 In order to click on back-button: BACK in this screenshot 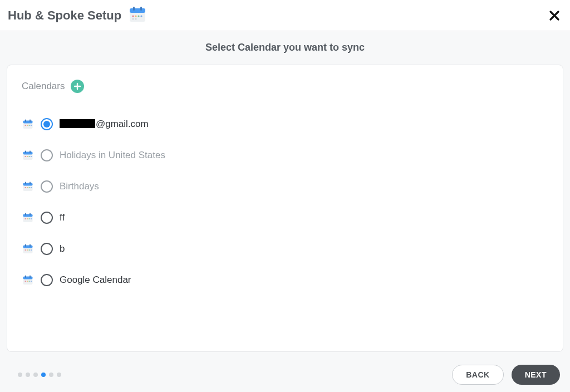, I will do `click(478, 375)`.